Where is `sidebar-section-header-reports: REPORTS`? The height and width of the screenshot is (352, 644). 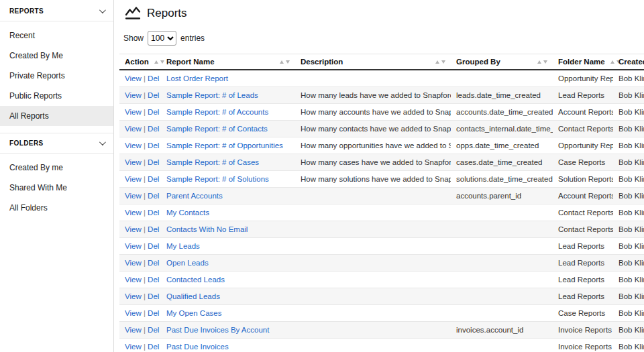 sidebar-section-header-reports: REPORTS is located at coordinates (56, 11).